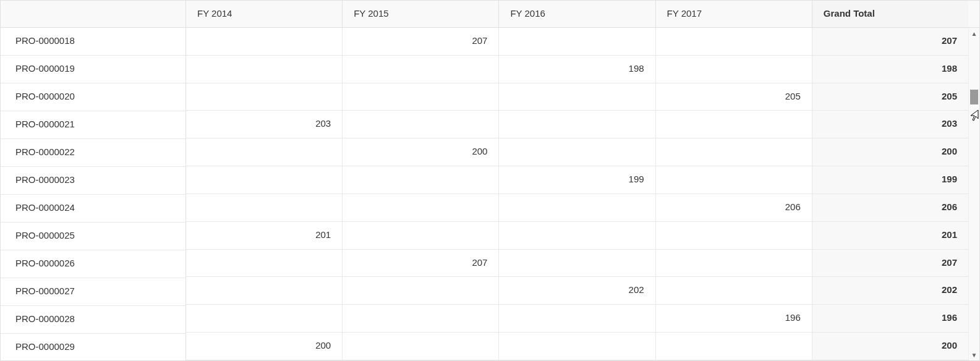  What do you see at coordinates (890, 97) in the screenshot?
I see `cell-total: 205` at bounding box center [890, 97].